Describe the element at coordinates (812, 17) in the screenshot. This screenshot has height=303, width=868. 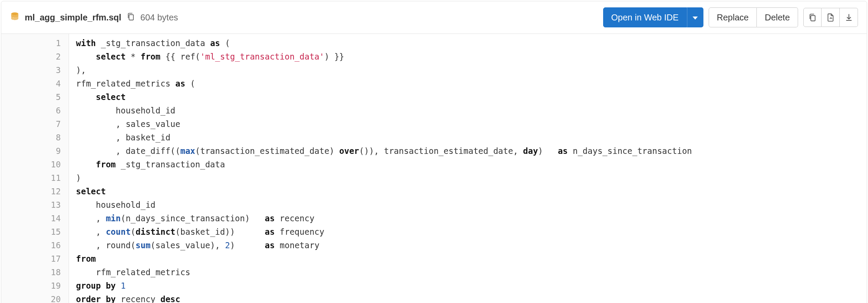
I see `copy-contents-button` at that location.